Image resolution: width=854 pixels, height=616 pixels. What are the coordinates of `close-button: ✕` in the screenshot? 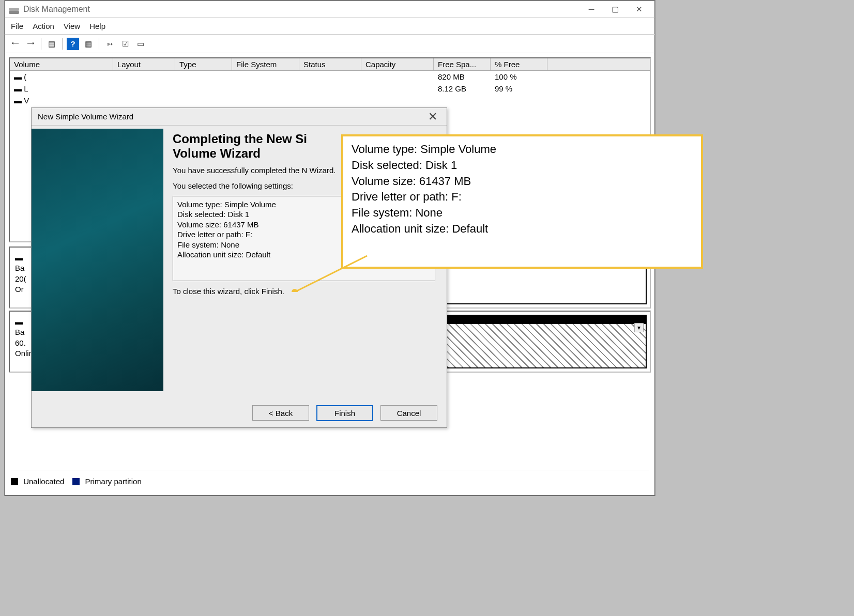 It's located at (639, 9).